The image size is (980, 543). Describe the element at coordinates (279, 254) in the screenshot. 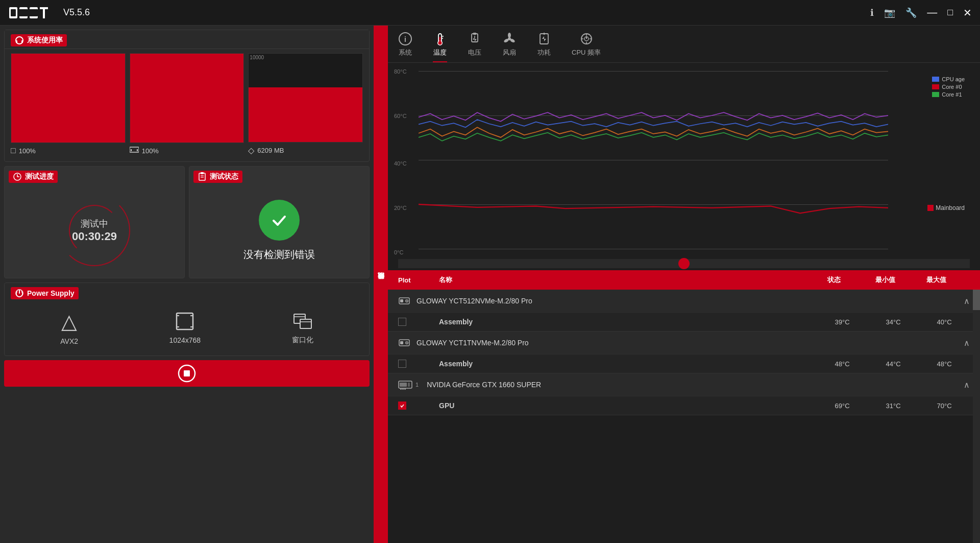

I see `no-error-text: 没有检测到错误` at that location.